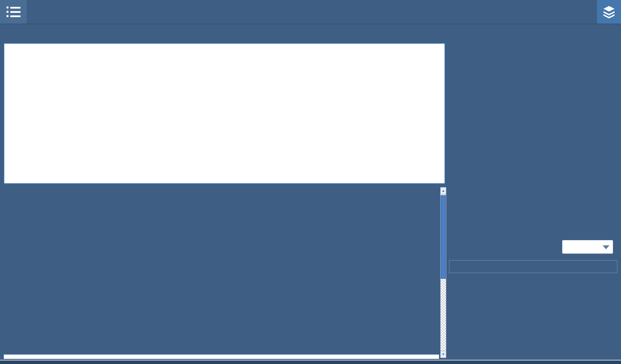  Describe the element at coordinates (588, 247) in the screenshot. I see `sort-dropdown` at that location.